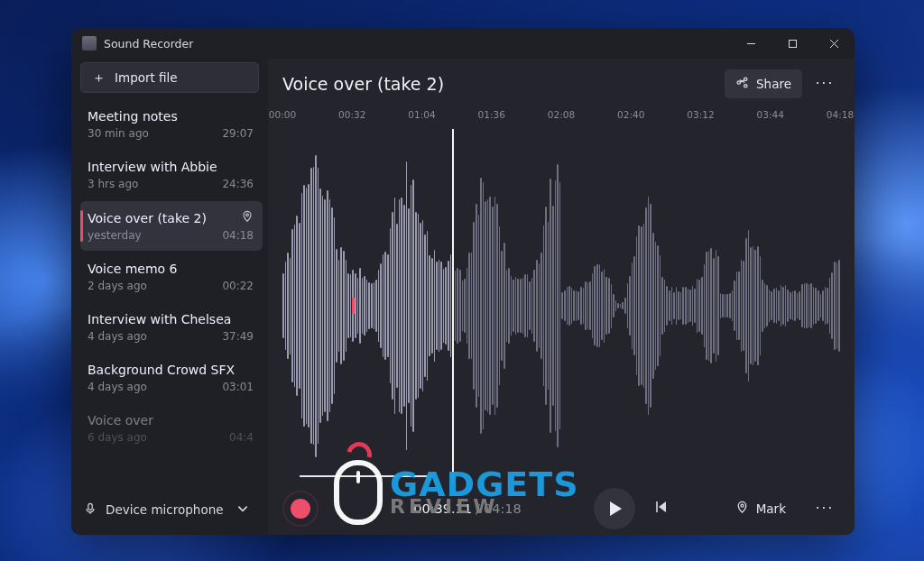 This screenshot has width=924, height=561. What do you see at coordinates (115, 235) in the screenshot?
I see `recording-item-subtitle: yesterday` at bounding box center [115, 235].